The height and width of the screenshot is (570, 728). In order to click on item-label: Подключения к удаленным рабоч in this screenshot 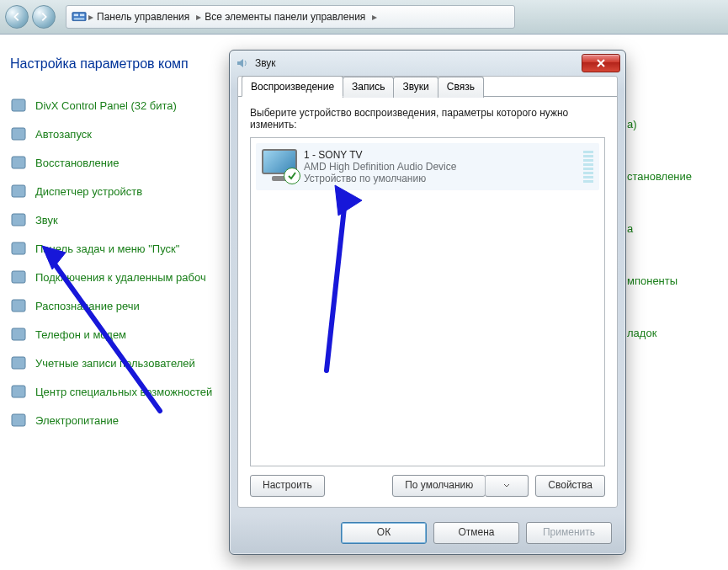, I will do `click(121, 278)`.